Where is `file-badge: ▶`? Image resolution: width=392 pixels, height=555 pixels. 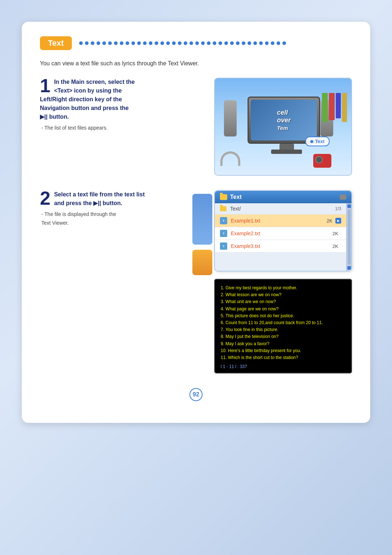 file-badge: ▶ is located at coordinates (338, 221).